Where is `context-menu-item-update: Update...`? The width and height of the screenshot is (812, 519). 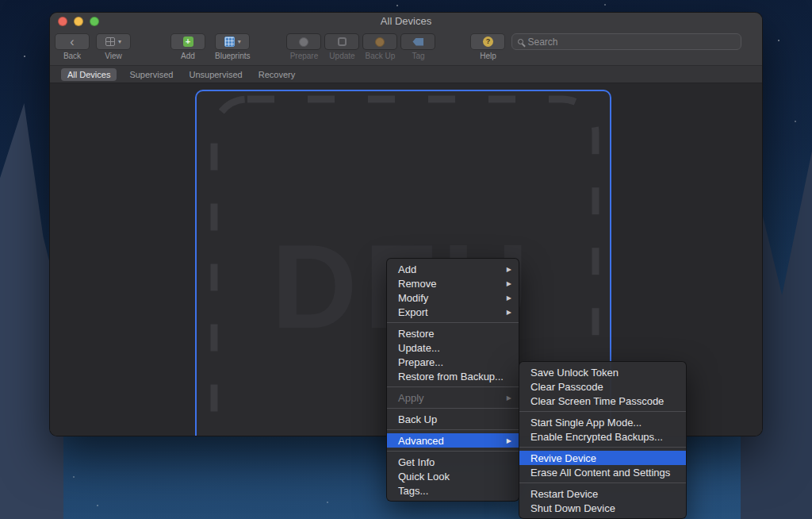
context-menu-item-update: Update... is located at coordinates (453, 348).